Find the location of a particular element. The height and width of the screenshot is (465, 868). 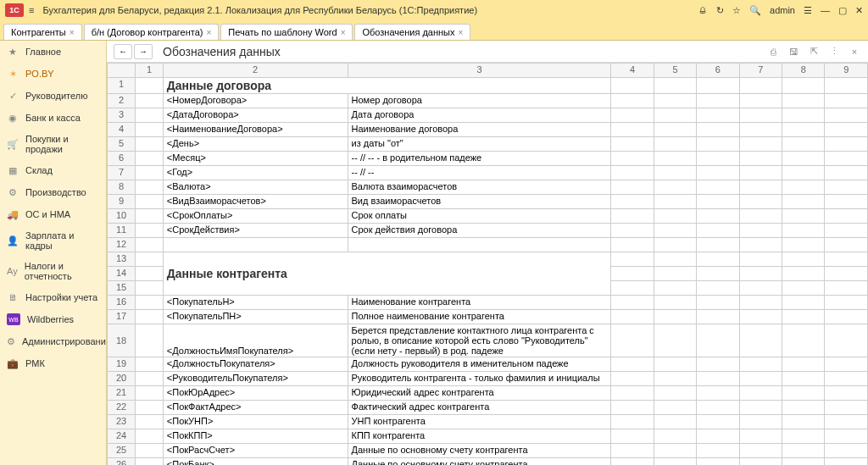

cell: <РуководительПокупателя> is located at coordinates (255, 379).